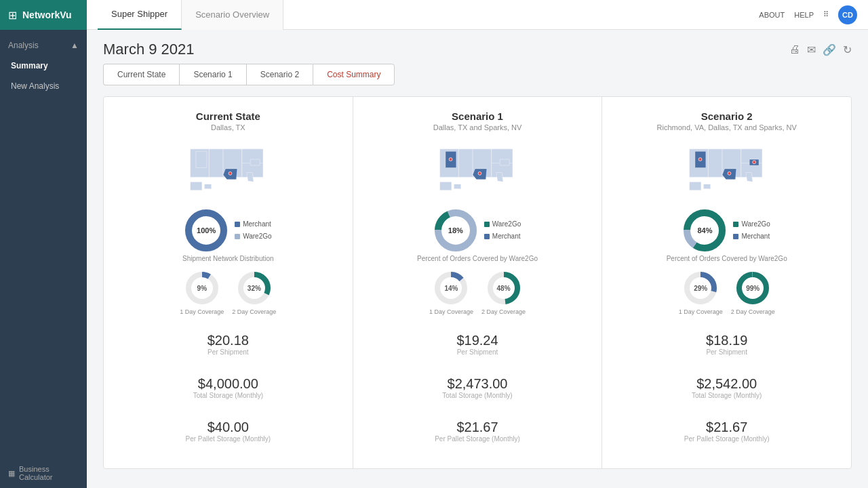  I want to click on chart-label: Shipment Network Distribution, so click(228, 259).